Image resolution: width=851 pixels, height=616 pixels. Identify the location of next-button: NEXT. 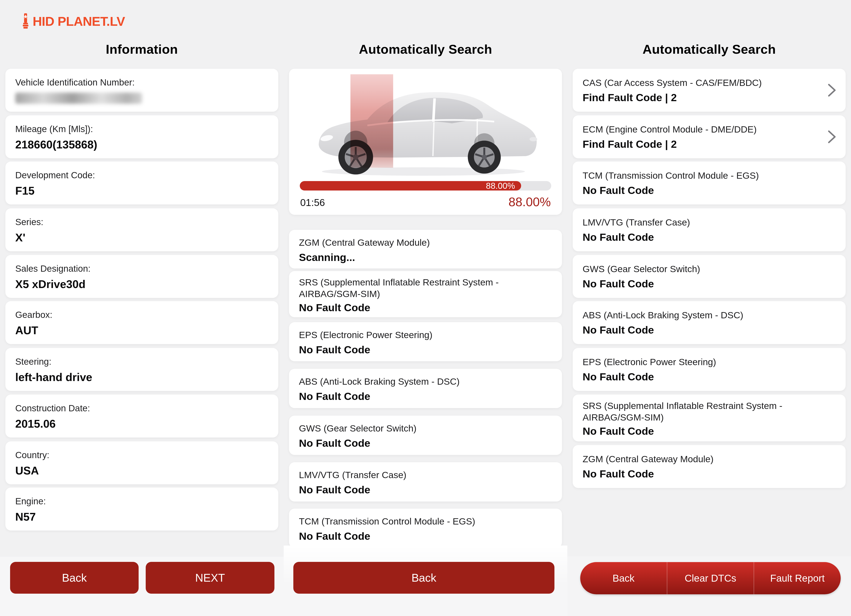
(210, 578).